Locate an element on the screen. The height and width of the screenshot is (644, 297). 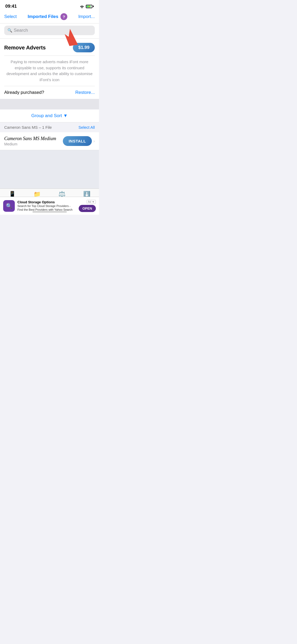
ad-logo: 🔍 is located at coordinates (9, 206).